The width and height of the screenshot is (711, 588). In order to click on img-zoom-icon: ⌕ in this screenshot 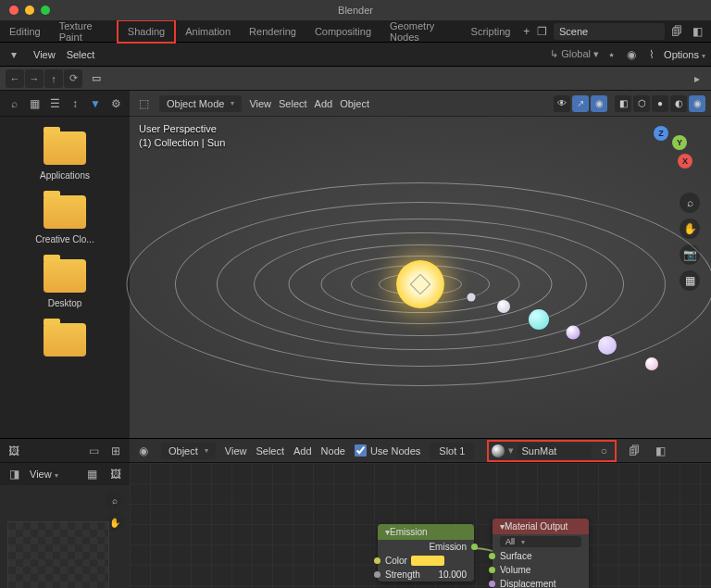, I will do `click(115, 500)`.